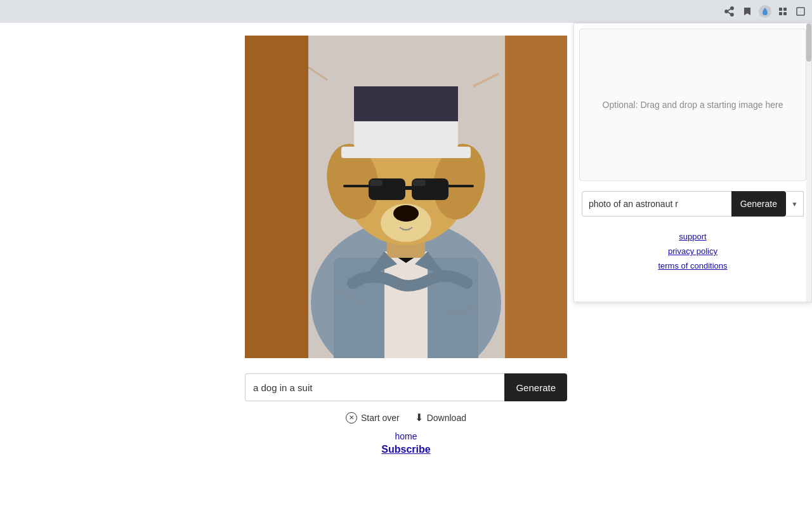  Describe the element at coordinates (693, 251) in the screenshot. I see `right-links: support privacy policy terms of conditio…` at that location.